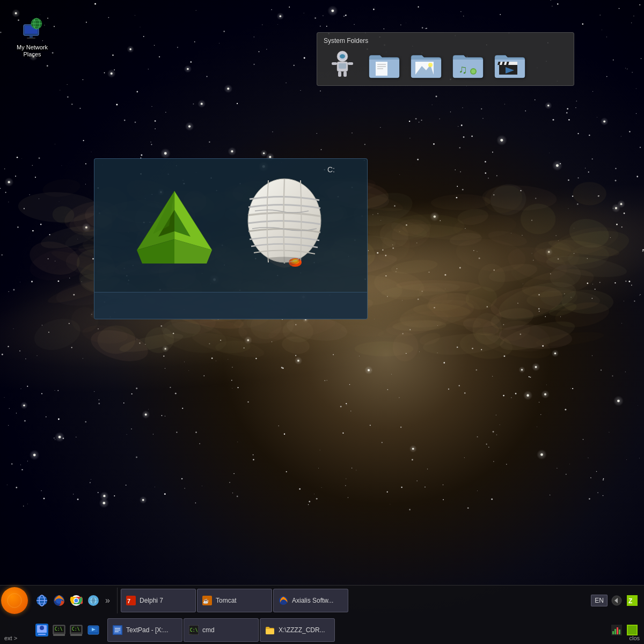 The height and width of the screenshot is (644, 644). Describe the element at coordinates (11, 638) in the screenshot. I see `next-text: ext >` at that location.